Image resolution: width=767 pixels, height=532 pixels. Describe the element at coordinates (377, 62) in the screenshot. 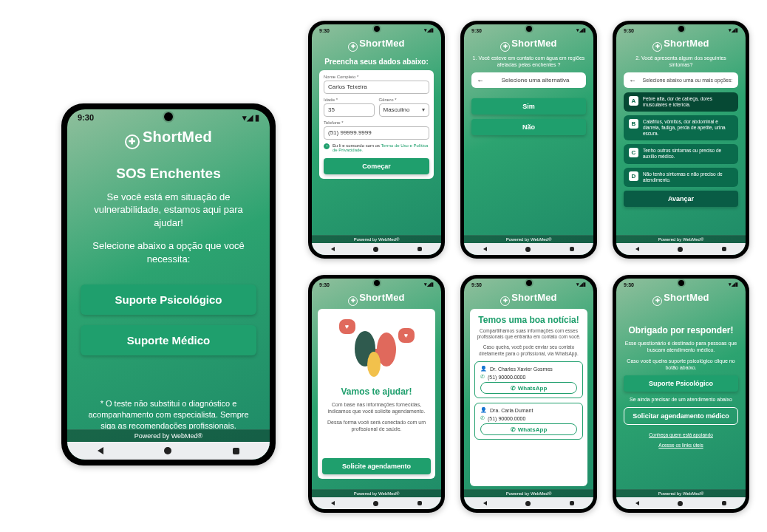

I see `form-title: Preencha seus dados abaixo:` at that location.